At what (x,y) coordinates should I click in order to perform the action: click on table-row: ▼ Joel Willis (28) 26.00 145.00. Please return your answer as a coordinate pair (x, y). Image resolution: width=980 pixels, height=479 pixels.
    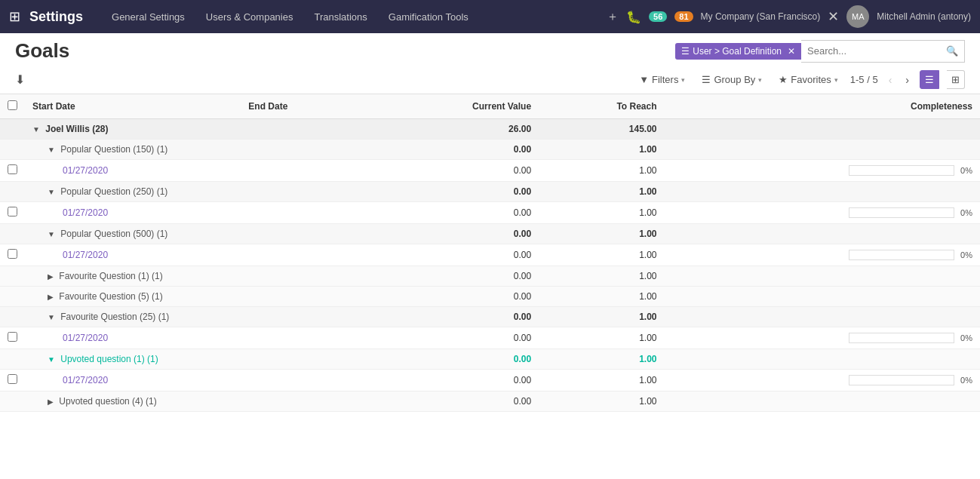
    Looking at the image, I should click on (490, 130).